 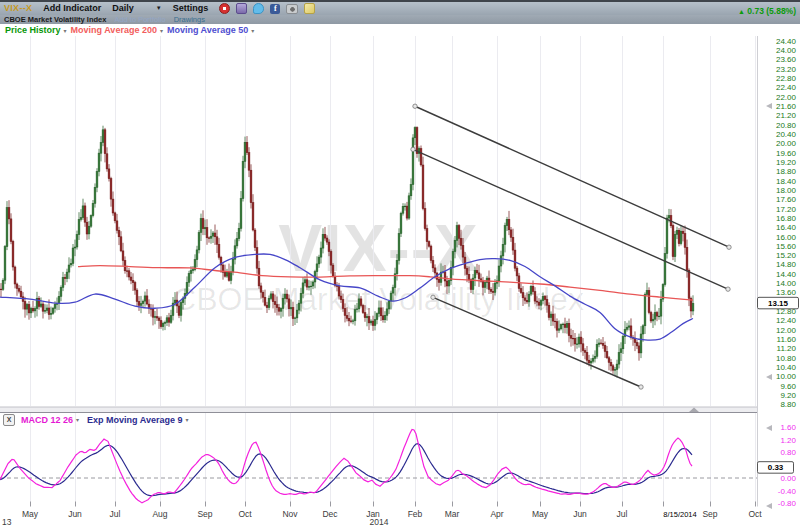 What do you see at coordinates (786, 358) in the screenshot?
I see `svg-text: 10.80` at bounding box center [786, 358].